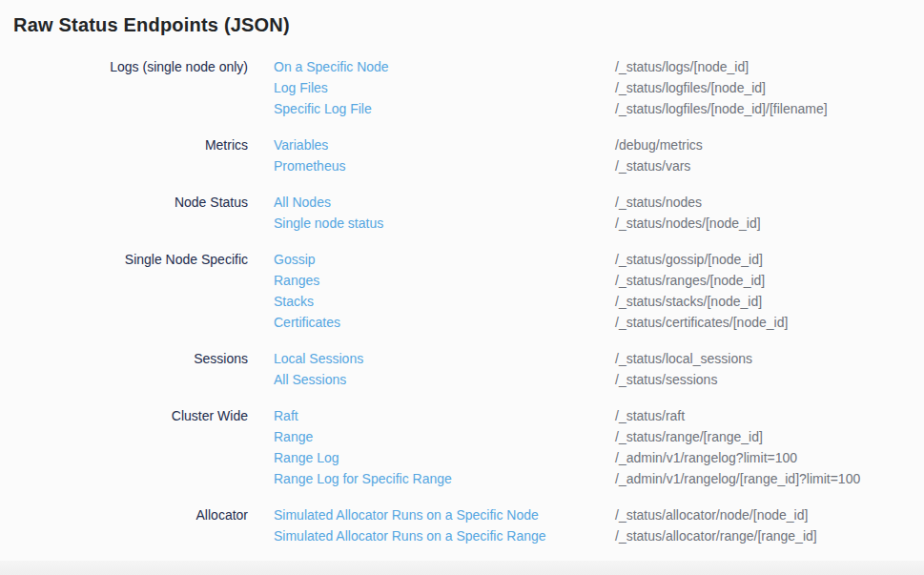 This screenshot has height=575, width=924. What do you see at coordinates (763, 202) in the screenshot?
I see `endpoint-path: /_status/nodes` at bounding box center [763, 202].